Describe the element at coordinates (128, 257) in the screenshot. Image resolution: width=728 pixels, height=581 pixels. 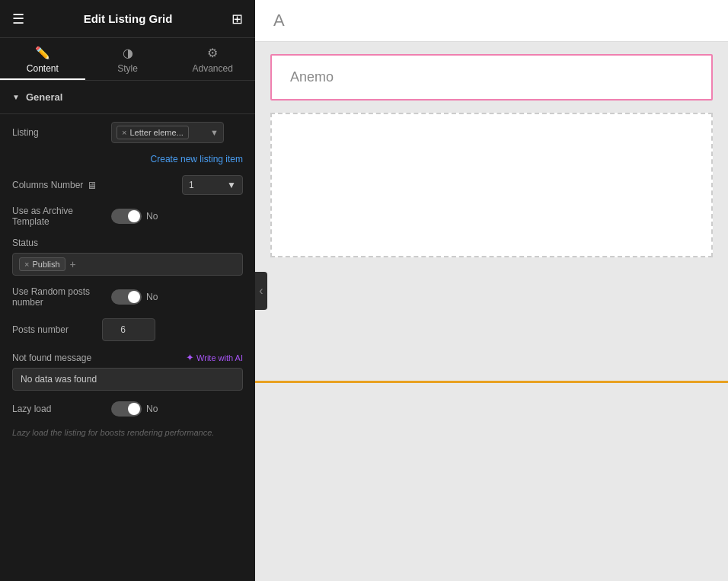
I see `status-row: Status × Publish +` at that location.